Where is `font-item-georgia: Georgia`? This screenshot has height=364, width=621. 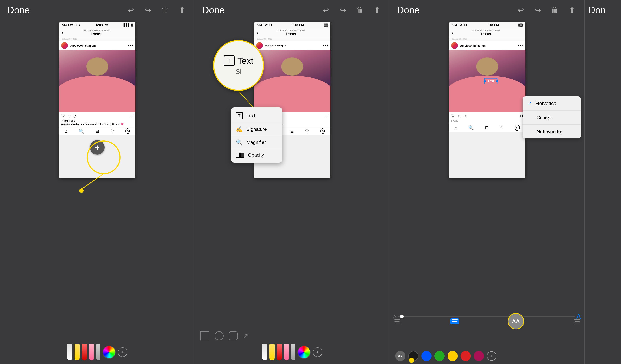
font-item-georgia: Georgia is located at coordinates (552, 118).